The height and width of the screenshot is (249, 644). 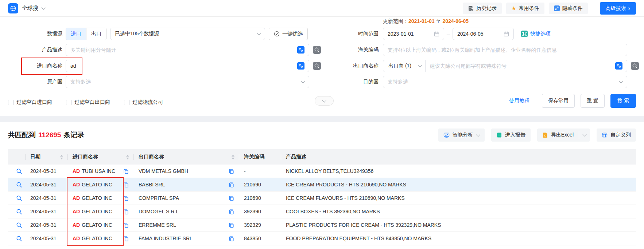 What do you see at coordinates (96, 34) in the screenshot?
I see `tab-export: 出口` at bounding box center [96, 34].